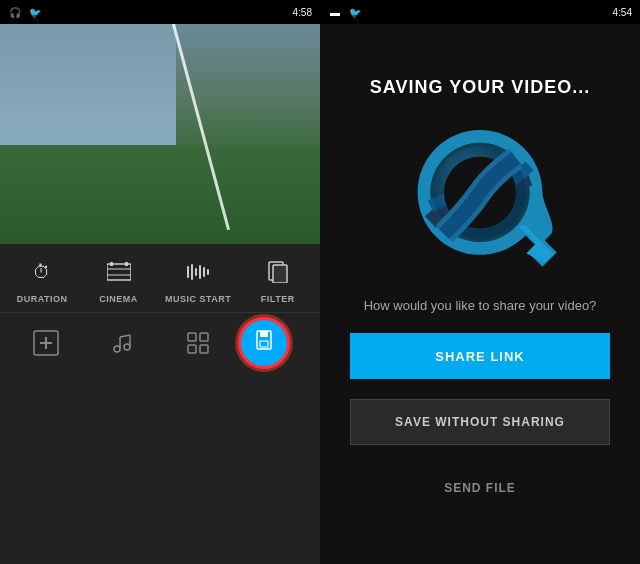 This screenshot has width=640, height=564. What do you see at coordinates (198, 343) in the screenshot?
I see `grid-tool-icon` at bounding box center [198, 343].